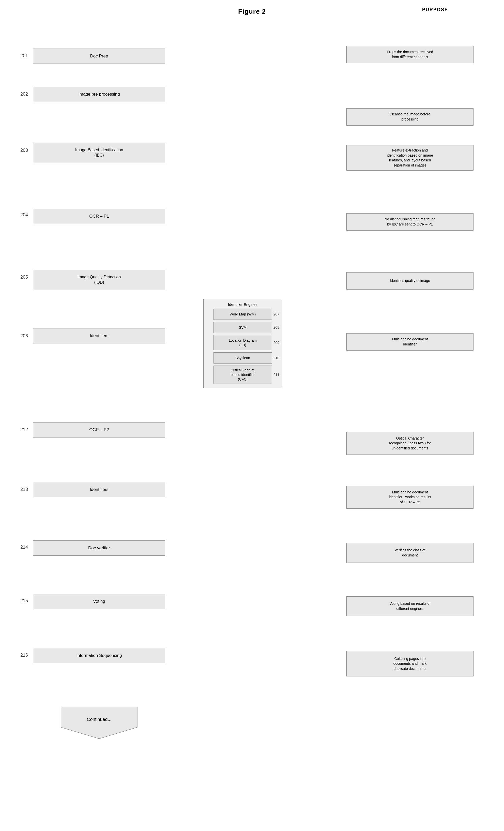 The width and height of the screenshot is (504, 831). What do you see at coordinates (99, 490) in the screenshot?
I see `step-213-box: Identifiers` at bounding box center [99, 490].